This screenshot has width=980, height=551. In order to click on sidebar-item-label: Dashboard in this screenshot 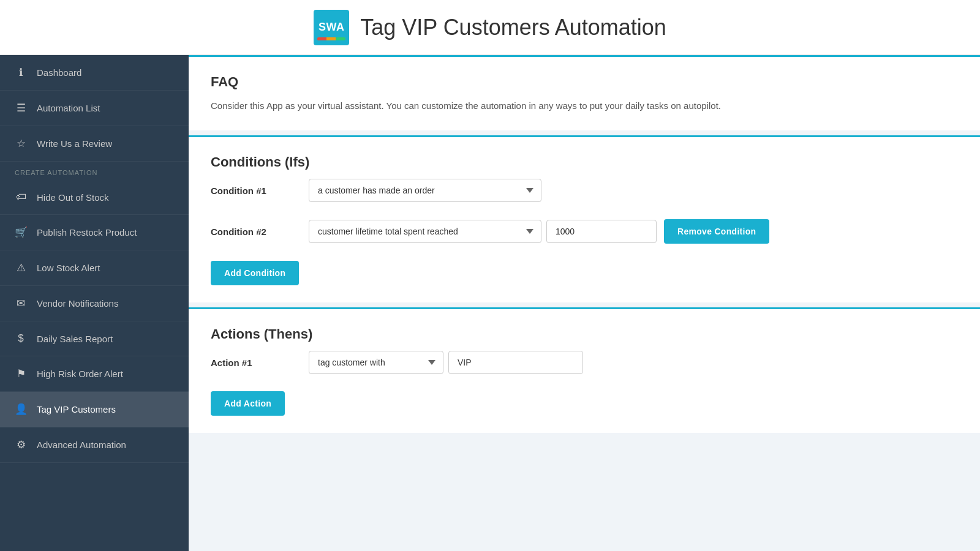, I will do `click(59, 72)`.